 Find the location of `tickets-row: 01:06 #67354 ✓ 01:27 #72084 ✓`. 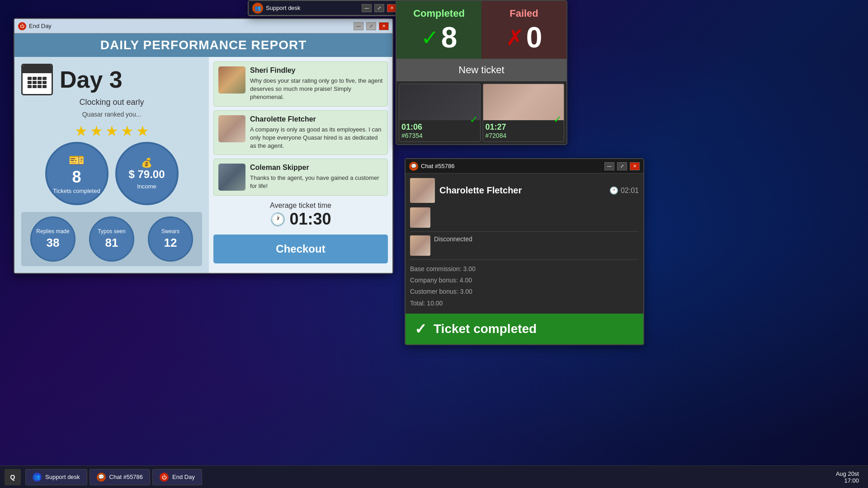

tickets-row: 01:06 #67354 ✓ 01:27 #72084 ✓ is located at coordinates (481, 113).